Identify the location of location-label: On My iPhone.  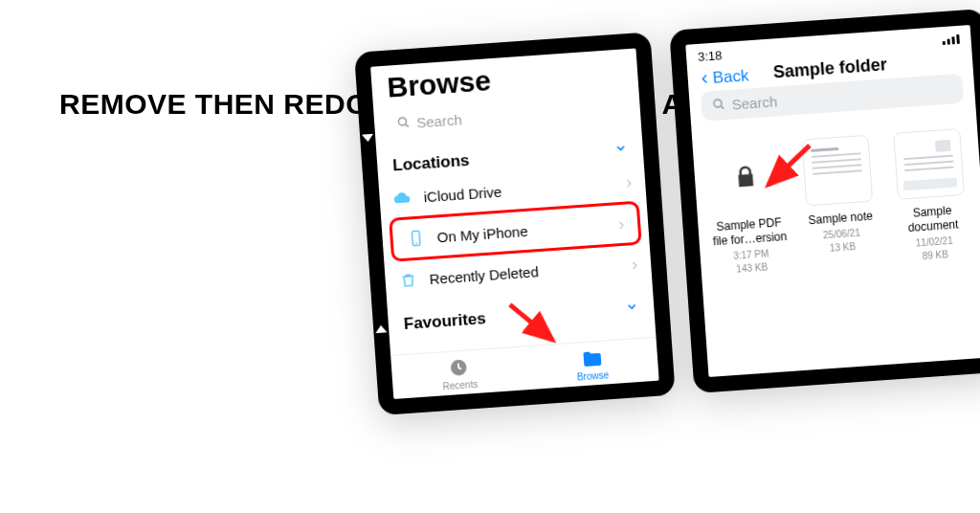
(482, 234).